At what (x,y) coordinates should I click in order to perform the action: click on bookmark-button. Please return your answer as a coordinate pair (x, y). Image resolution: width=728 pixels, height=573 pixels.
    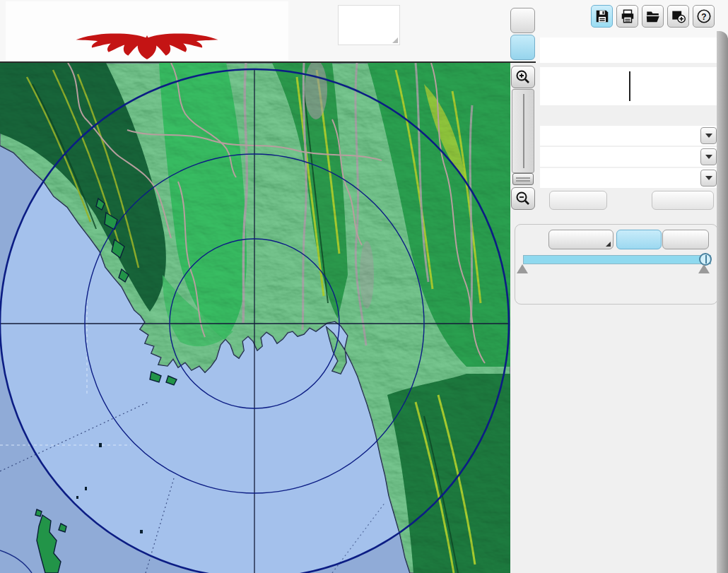
    Looking at the image, I should click on (581, 240).